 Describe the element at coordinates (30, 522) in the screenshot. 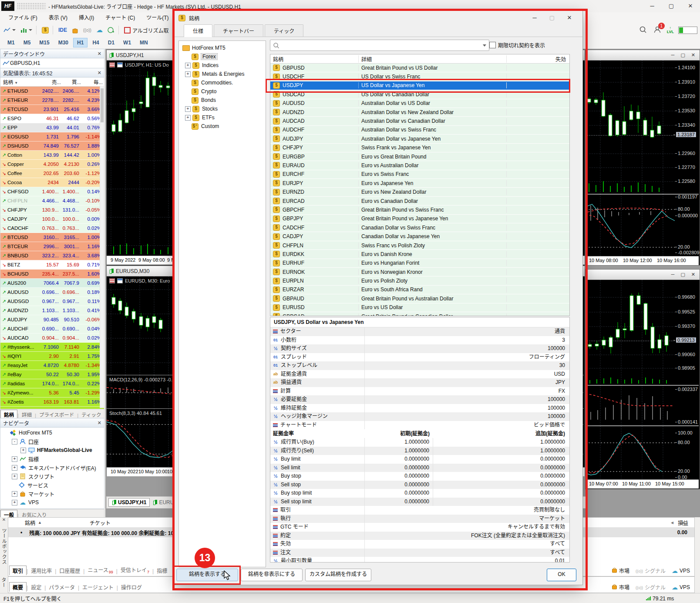

I see `column-symbol: 銘柄` at that location.